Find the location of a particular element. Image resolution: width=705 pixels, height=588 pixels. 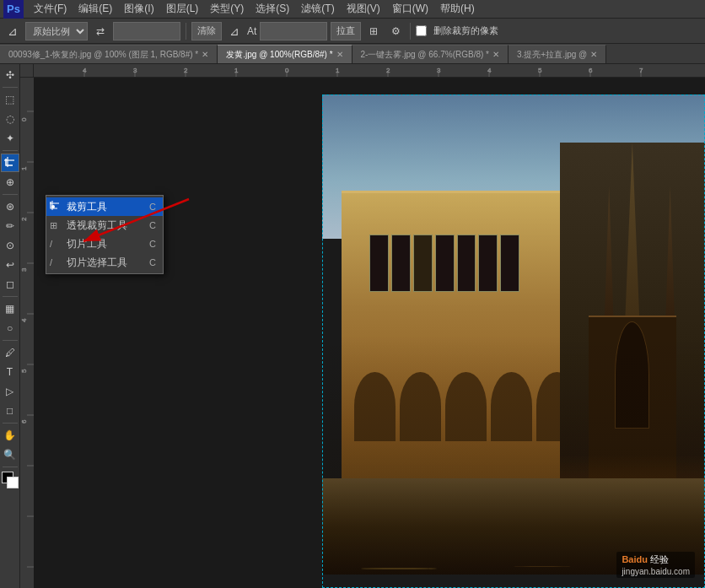

tool-type: T is located at coordinates (10, 372).